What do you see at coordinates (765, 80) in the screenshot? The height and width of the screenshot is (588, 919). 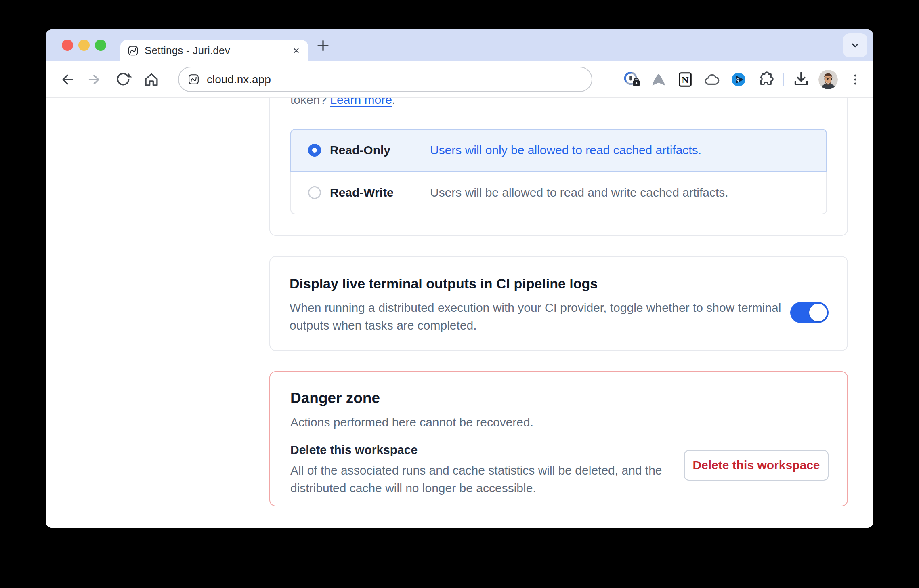 I see `extensions-icon` at bounding box center [765, 80].